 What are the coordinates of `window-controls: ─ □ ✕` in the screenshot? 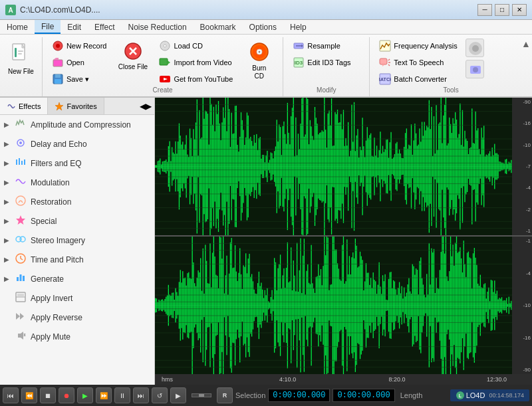 It's located at (502, 10).